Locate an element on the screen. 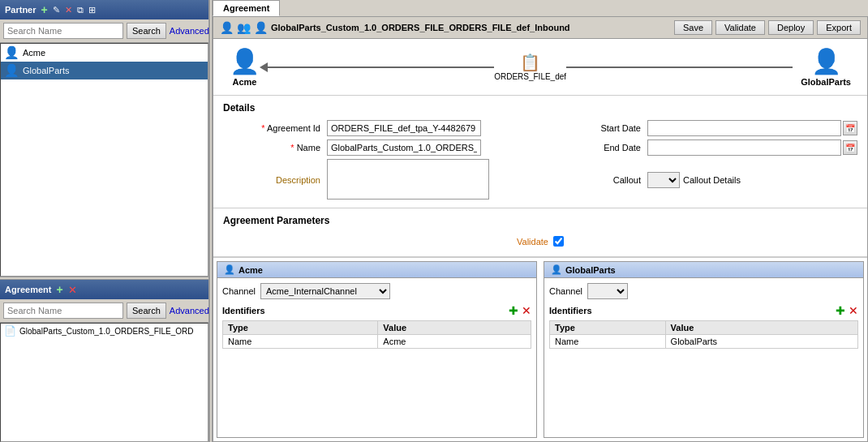  tree-item-globalparts-label: GlobalParts is located at coordinates (45, 71).